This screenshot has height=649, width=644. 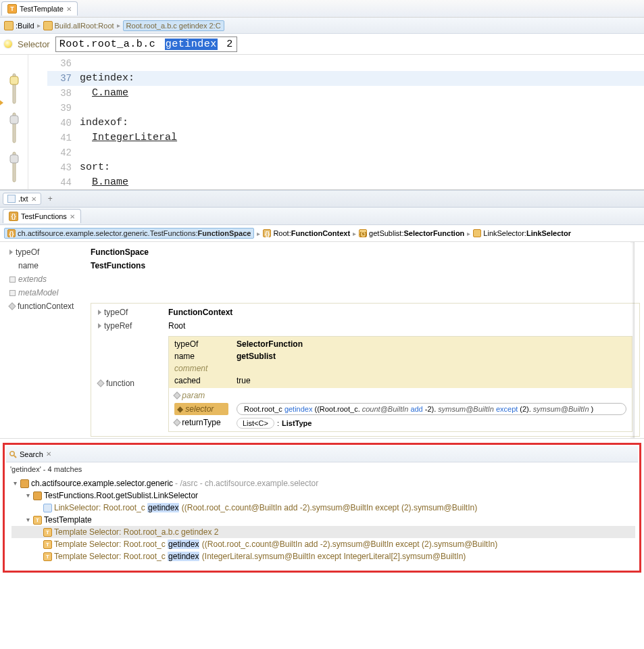 What do you see at coordinates (120, 252) in the screenshot?
I see `typeof-value: FunctionSpace` at bounding box center [120, 252].